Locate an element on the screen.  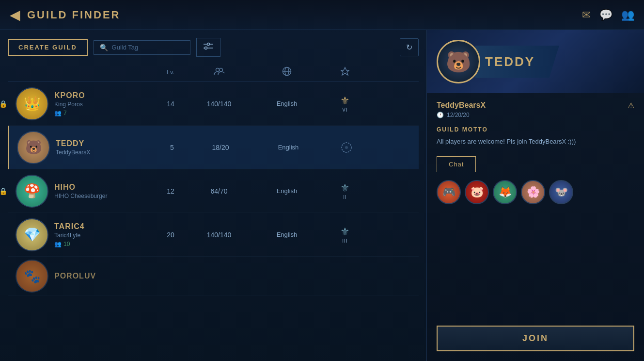
member-avatar: 🐭 is located at coordinates (561, 192).